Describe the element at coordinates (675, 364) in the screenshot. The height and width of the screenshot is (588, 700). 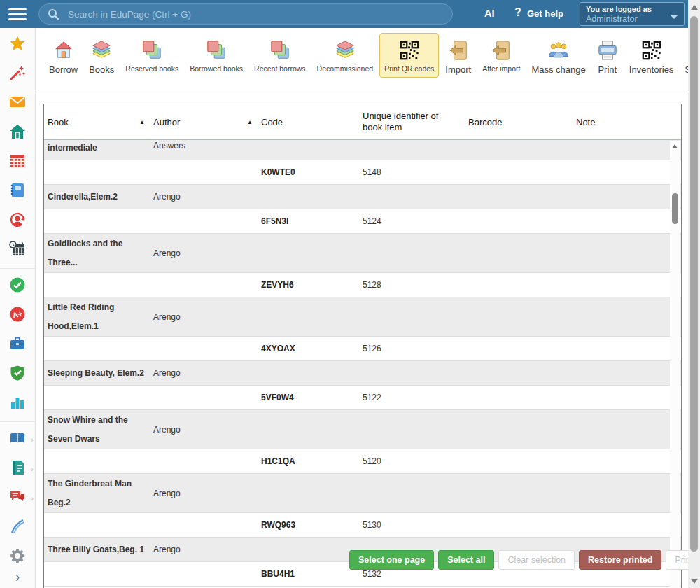
I see `table-scrollbar` at that location.